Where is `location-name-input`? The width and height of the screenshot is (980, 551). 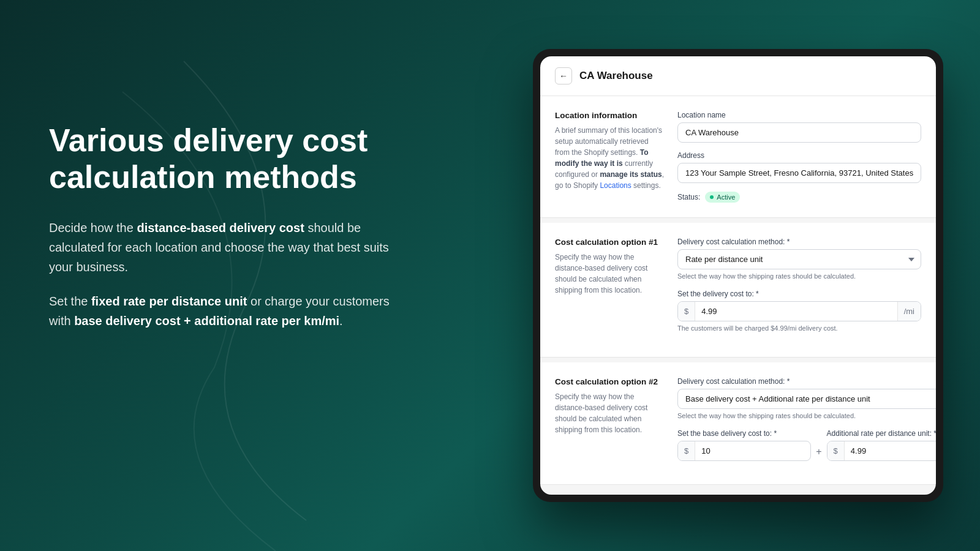 location-name-input is located at coordinates (799, 132).